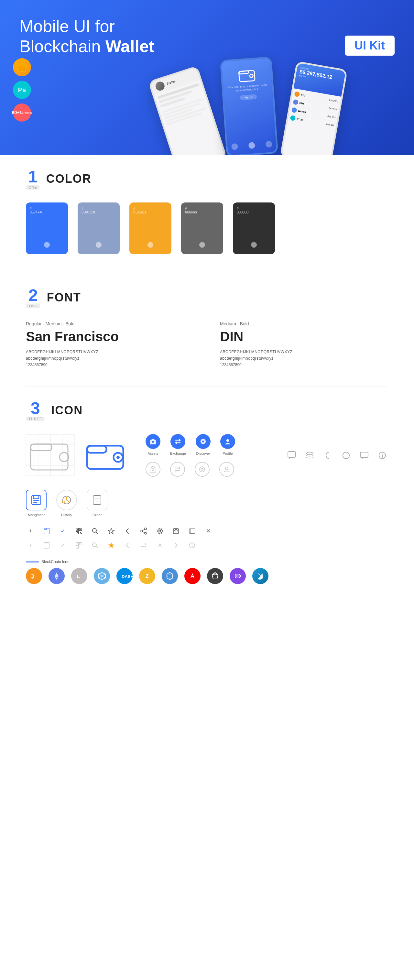 The height and width of the screenshot is (980, 414). Describe the element at coordinates (110, 337) in the screenshot. I see `font1-name: San Francisco` at that location.